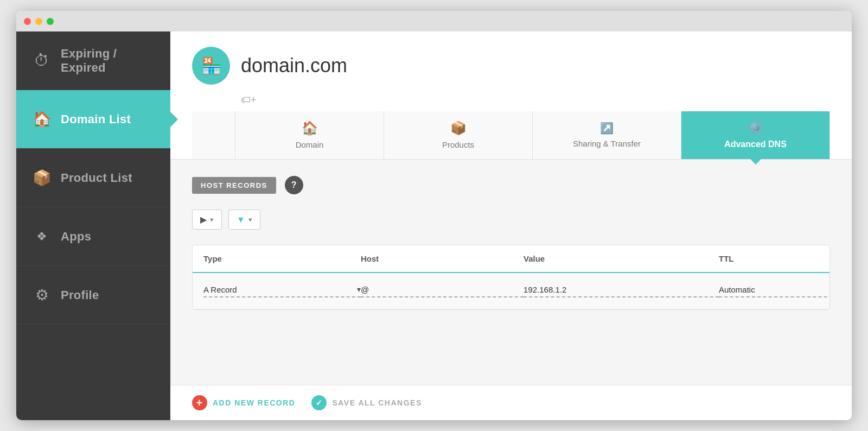 This screenshot has width=868, height=431. What do you see at coordinates (310, 128) in the screenshot?
I see `domain-tab-icon: 🏠` at bounding box center [310, 128].